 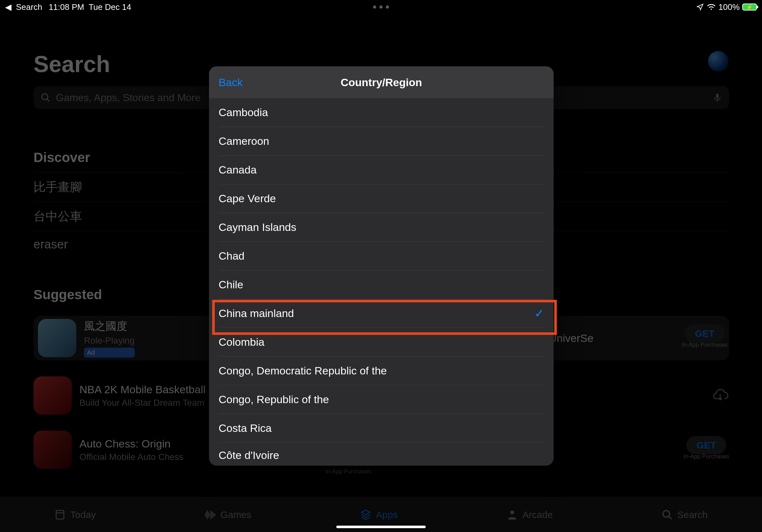 I want to click on country-item: Congo, Republic of the, so click(x=381, y=400).